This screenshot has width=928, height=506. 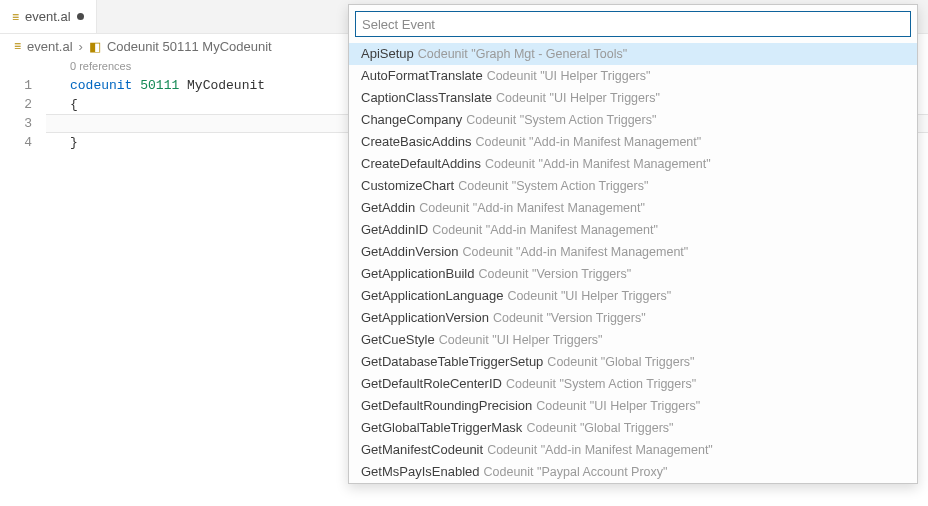 What do you see at coordinates (23, 142) in the screenshot?
I see `line-number: 4` at bounding box center [23, 142].